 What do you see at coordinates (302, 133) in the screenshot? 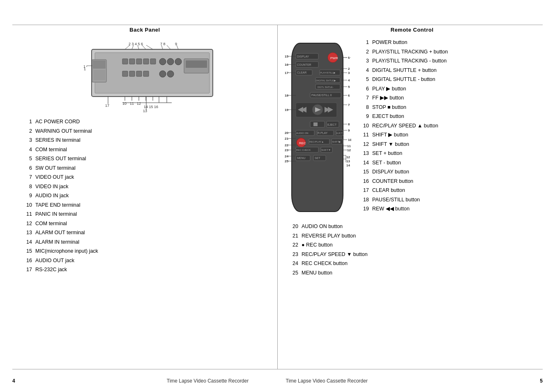
I see `svg-text: AUDIO ON` at bounding box center [302, 133].